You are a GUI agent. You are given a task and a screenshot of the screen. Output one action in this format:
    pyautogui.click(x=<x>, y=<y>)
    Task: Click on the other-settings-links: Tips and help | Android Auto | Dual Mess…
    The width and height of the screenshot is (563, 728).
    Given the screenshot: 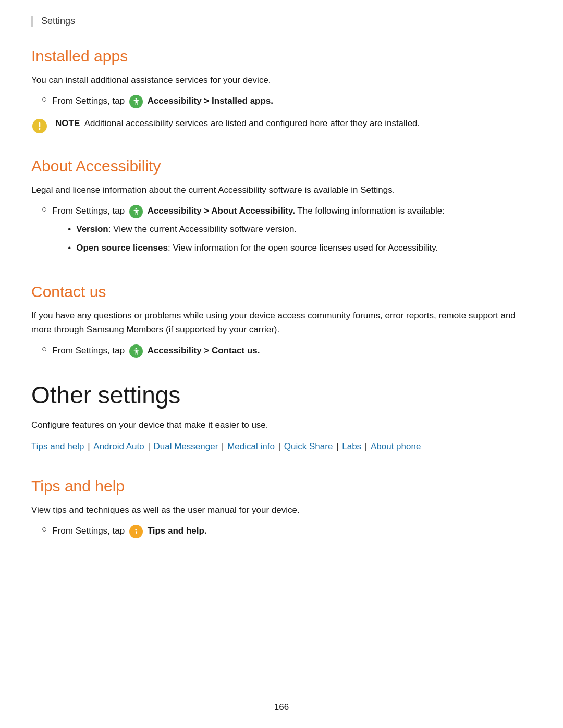 What is the action you would take?
    pyautogui.click(x=282, y=447)
    